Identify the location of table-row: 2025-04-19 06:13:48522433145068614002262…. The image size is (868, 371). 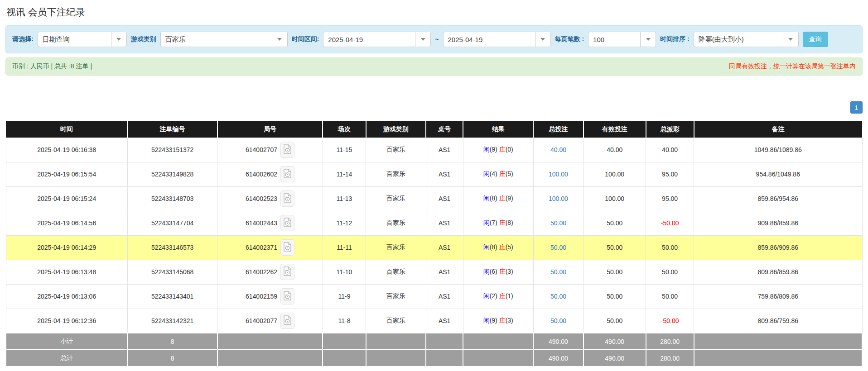
(434, 272).